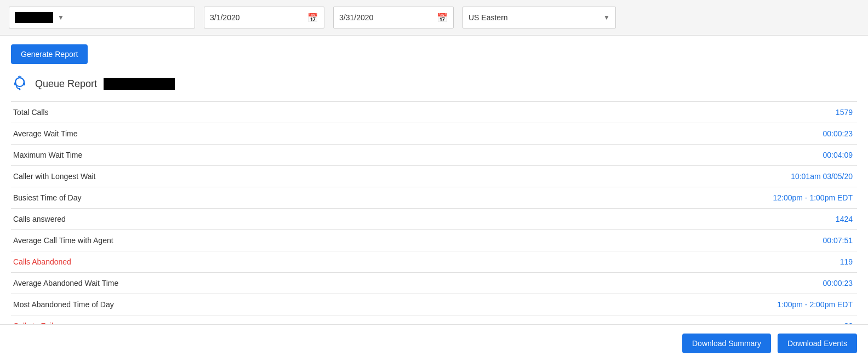 Image resolution: width=868 pixels, height=362 pixels. Describe the element at coordinates (671, 198) in the screenshot. I see `stat-value: 12:00pm - 1:00pm EDT` at that location.